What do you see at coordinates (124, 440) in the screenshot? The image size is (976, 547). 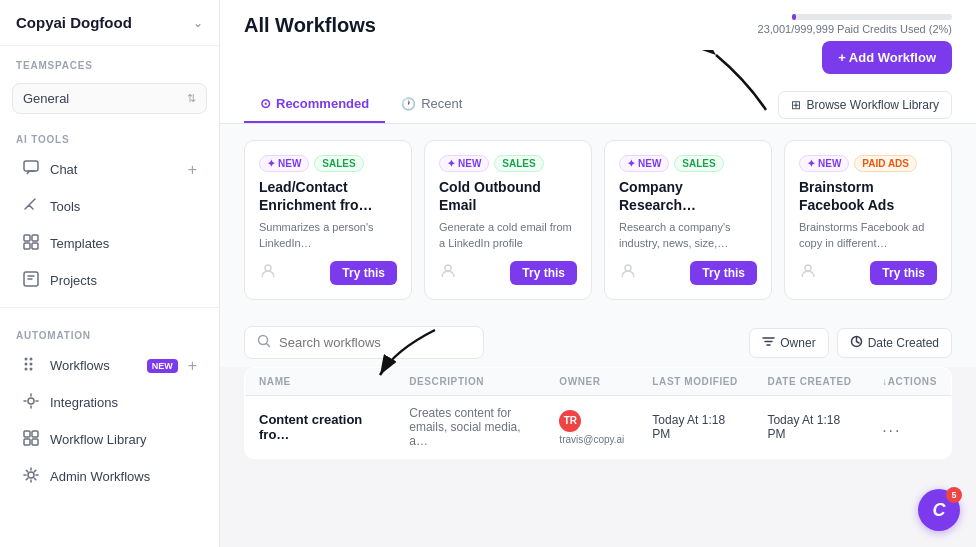 I see `workflow-library-label: Workflow Library` at bounding box center [124, 440].